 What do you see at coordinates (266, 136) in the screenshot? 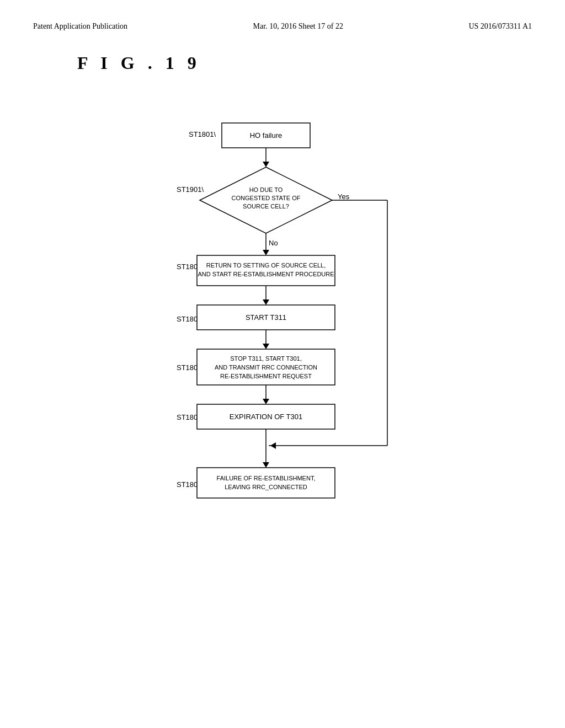
I see `text-st1801: HO failure` at bounding box center [266, 136].